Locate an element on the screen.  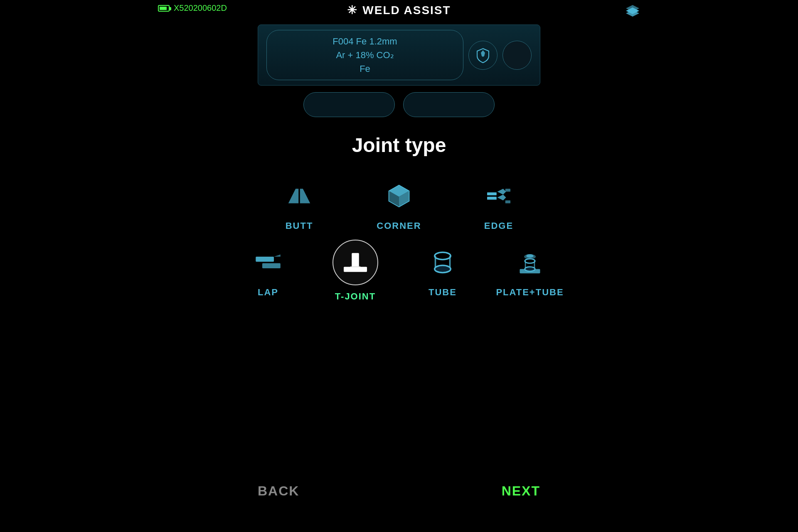
platetube-label: PLATE+TUBE is located at coordinates (530, 292).